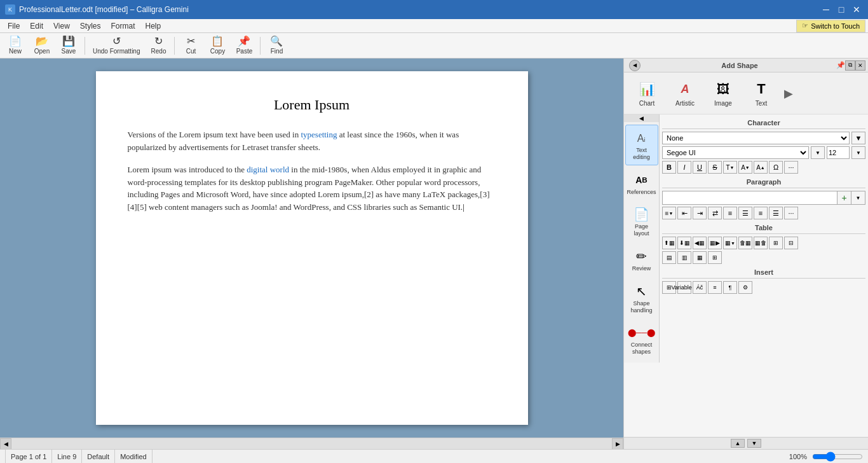  I want to click on table-row-props: ▤, so click(669, 258).